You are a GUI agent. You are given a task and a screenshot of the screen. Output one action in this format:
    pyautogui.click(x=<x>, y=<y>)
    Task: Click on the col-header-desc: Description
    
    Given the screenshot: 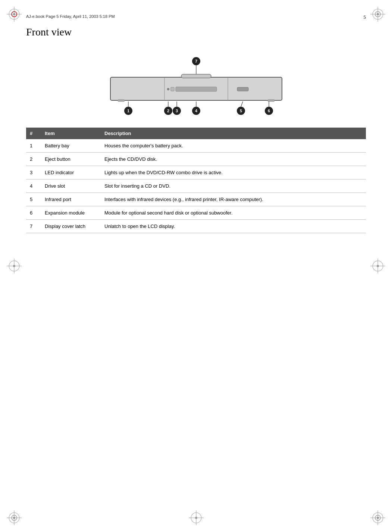 What is the action you would take?
    pyautogui.click(x=233, y=134)
    